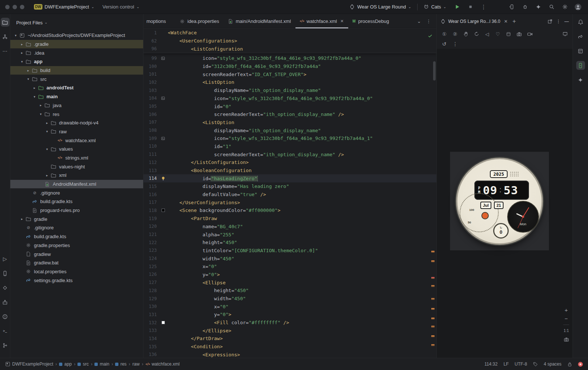 The height and width of the screenshot is (370, 588). Describe the element at coordinates (77, 158) in the screenshot. I see `tree-item-strings-xml: </>strings.xml` at that location.